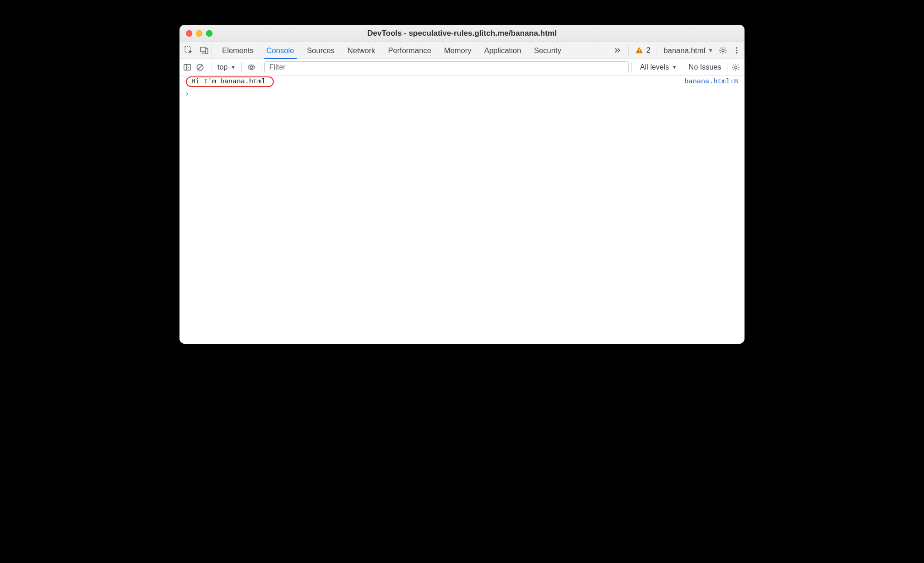  What do you see at coordinates (200, 67) in the screenshot?
I see `clear-console-icon` at bounding box center [200, 67].